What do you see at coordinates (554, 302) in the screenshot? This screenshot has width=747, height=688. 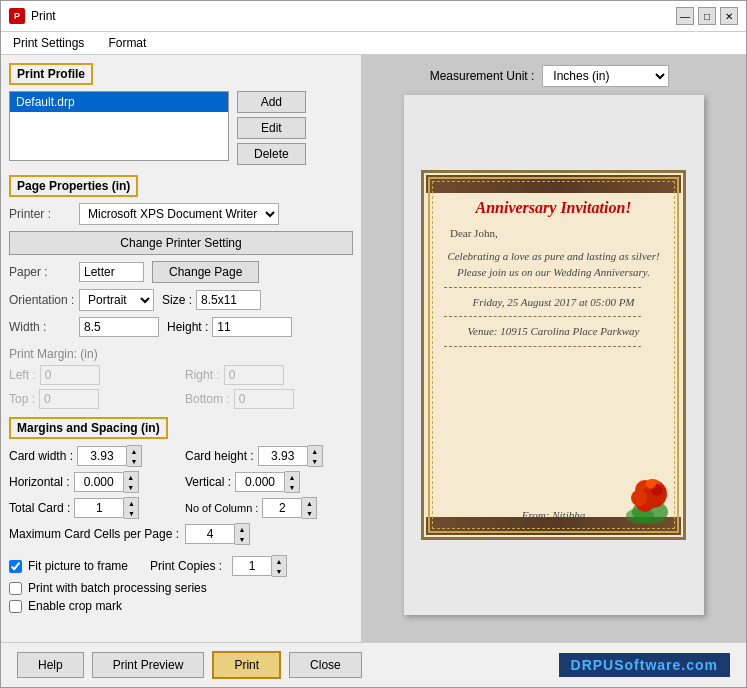 I see `card-date: Friday, 25 August 2017 at 05:00 PM` at bounding box center [554, 302].